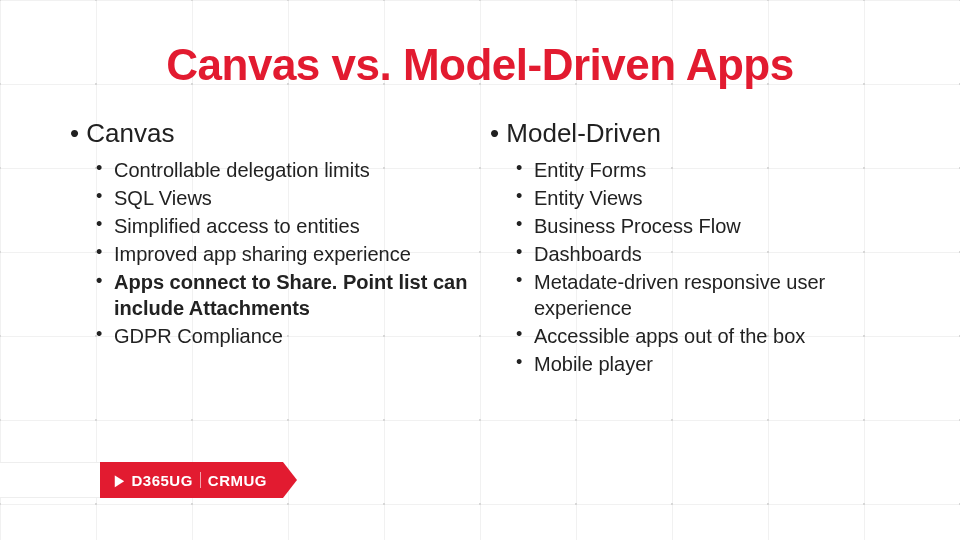  What do you see at coordinates (192, 480) in the screenshot?
I see `footer-badge-main: ▶ D365UG CRMUG` at bounding box center [192, 480].